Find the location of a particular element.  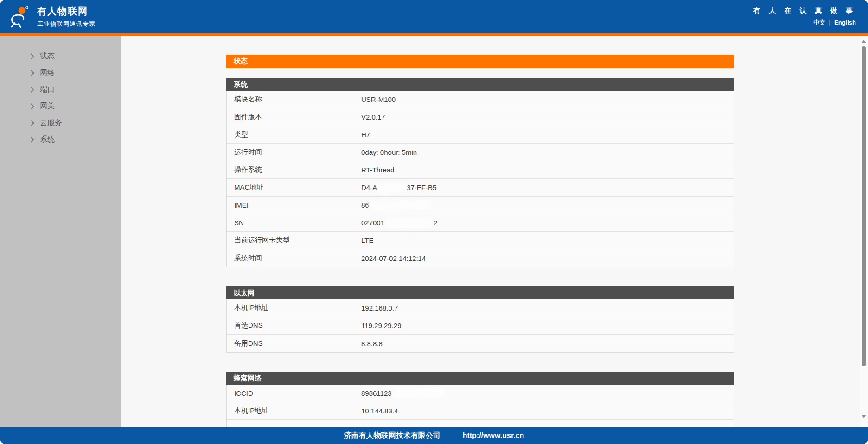

footer-url-link: http://www.usr.cn is located at coordinates (493, 436).